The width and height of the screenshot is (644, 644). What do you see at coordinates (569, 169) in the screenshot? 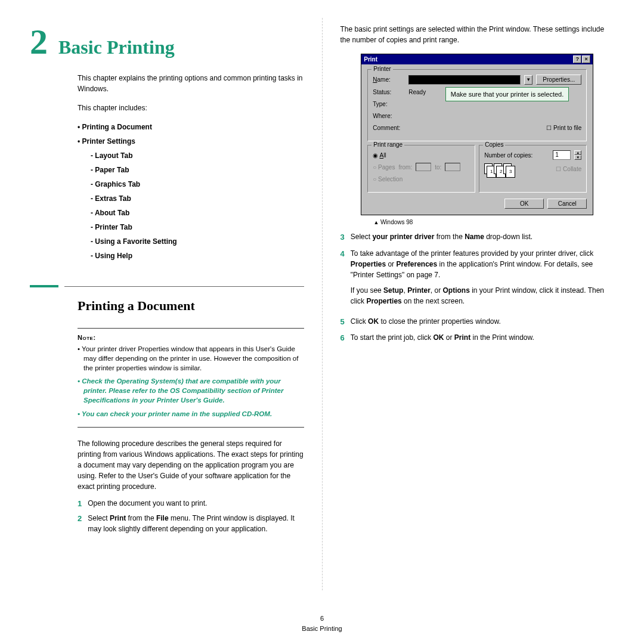
I see `collate-checkbox: Collate` at bounding box center [569, 169].